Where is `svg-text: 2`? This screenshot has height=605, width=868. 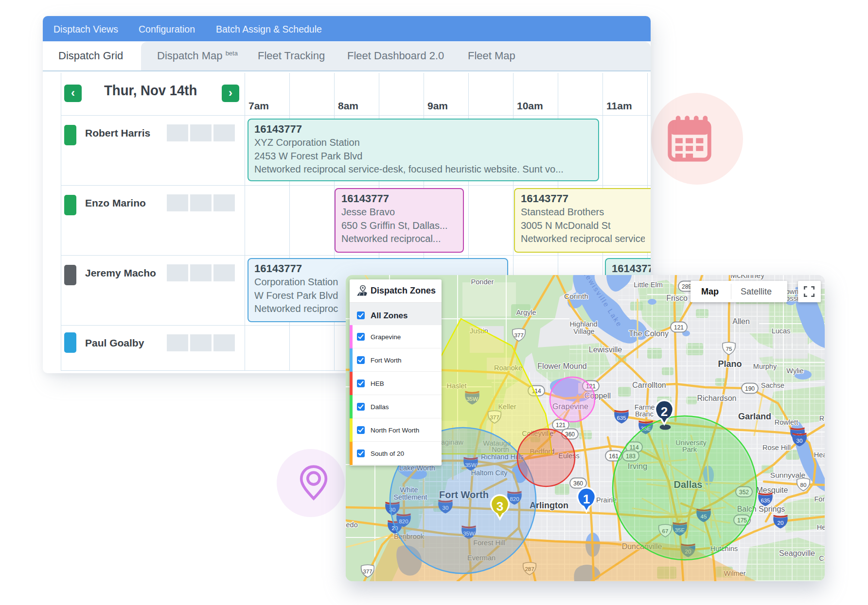 svg-text: 2 is located at coordinates (664, 412).